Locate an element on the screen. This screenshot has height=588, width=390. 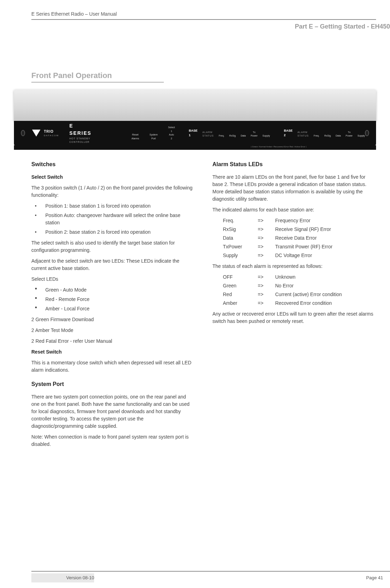
list-item: Position Auto: changeover hardware will … is located at coordinates (113, 219).